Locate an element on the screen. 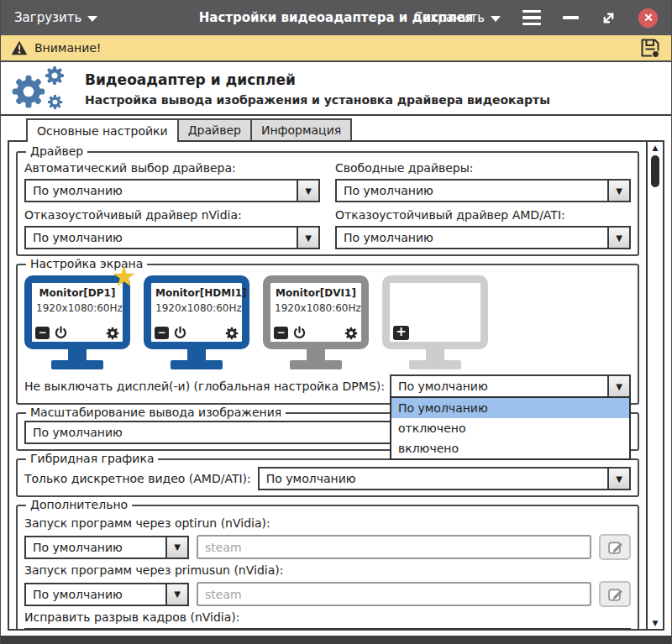 This screenshot has width=672, height=644. auto-driver-select: По умолчанию is located at coordinates (172, 191).